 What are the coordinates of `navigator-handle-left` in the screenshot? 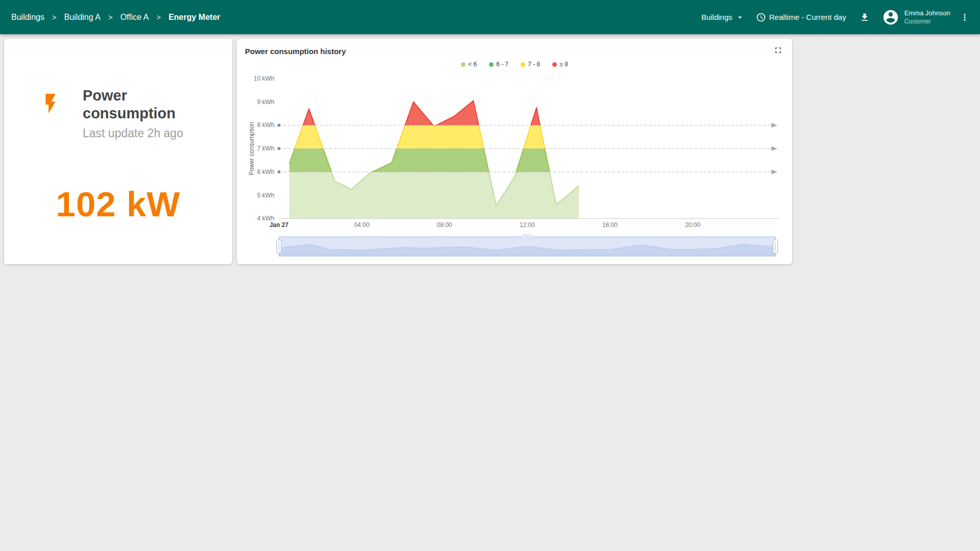 It's located at (279, 246).